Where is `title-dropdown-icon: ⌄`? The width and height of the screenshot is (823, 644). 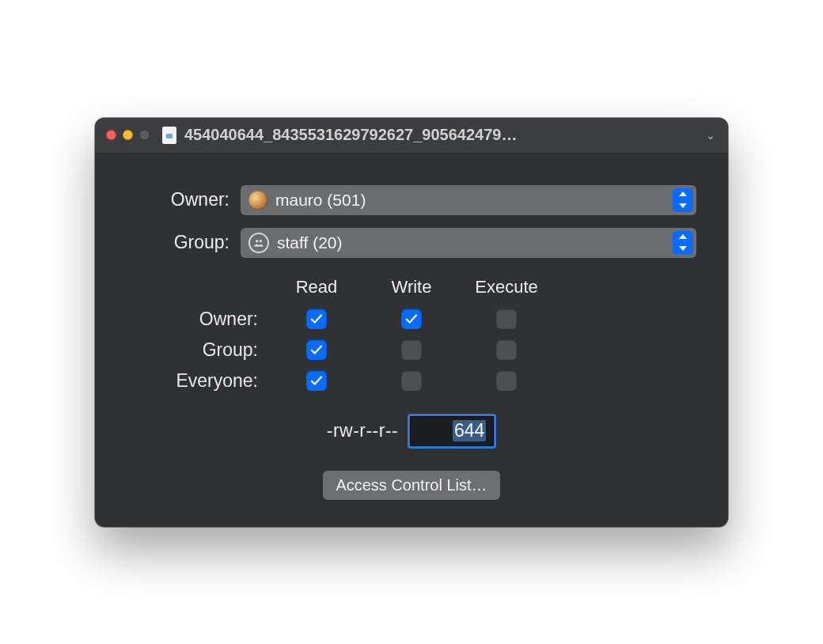
title-dropdown-icon: ⌄ is located at coordinates (711, 135).